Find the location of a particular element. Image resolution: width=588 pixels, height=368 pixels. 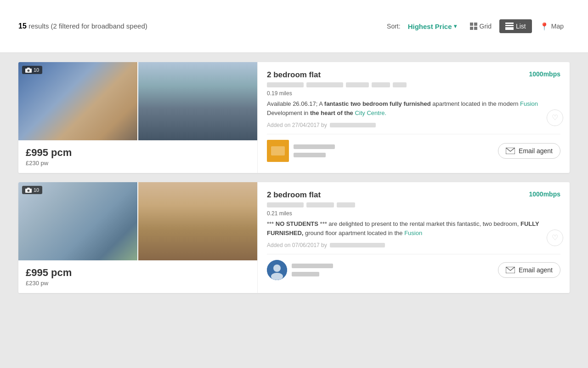

listing-footer-2: Email agent is located at coordinates (413, 267).